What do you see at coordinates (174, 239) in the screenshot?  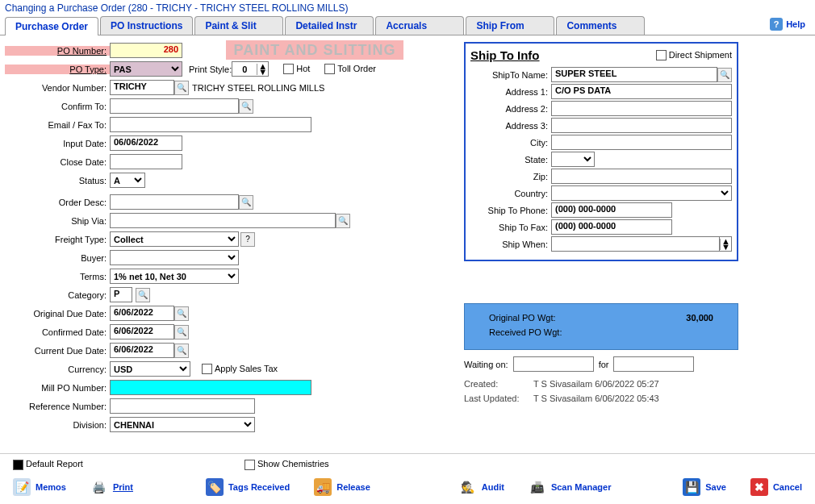 I see `freight-type-select: Collect` at bounding box center [174, 239].